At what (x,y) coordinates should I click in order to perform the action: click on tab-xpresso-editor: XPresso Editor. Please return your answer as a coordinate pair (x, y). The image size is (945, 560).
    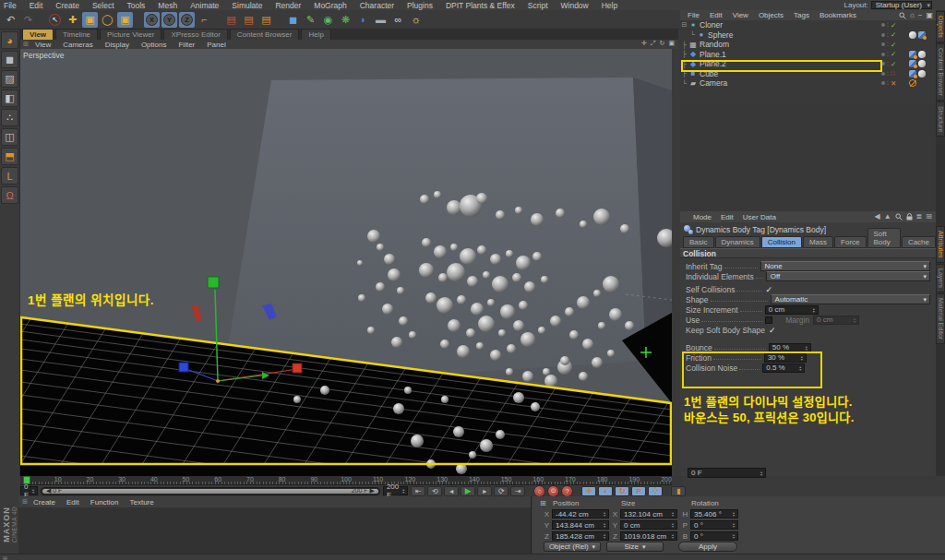
    Looking at the image, I should click on (196, 34).